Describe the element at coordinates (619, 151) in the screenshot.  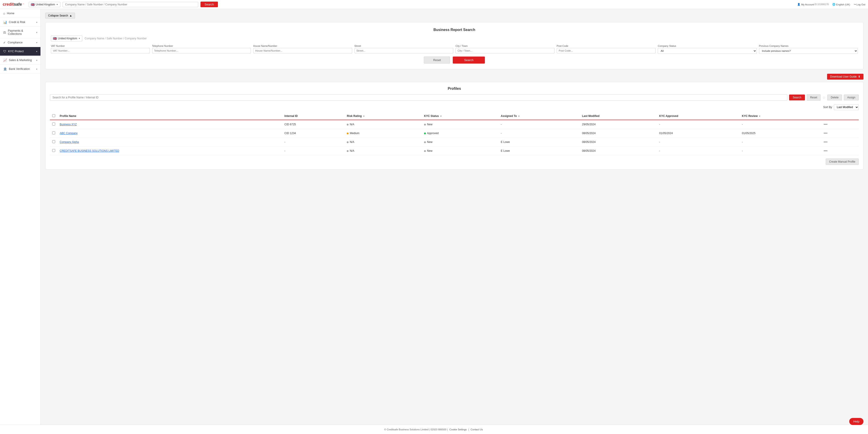
I see `row-last-modified: 08/05/2024` at that location.